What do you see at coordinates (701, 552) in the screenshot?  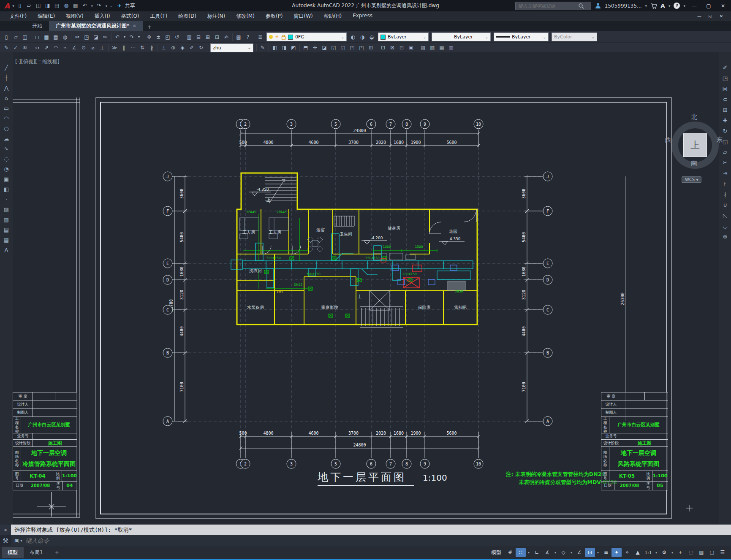 I see `graphics-performance-icon: ▧` at bounding box center [701, 552].